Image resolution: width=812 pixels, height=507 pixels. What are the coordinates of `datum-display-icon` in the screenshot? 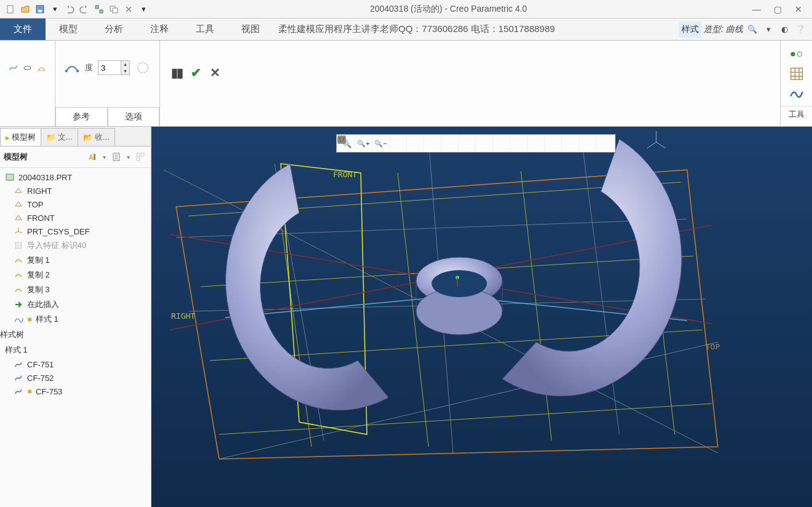 It's located at (467, 143).